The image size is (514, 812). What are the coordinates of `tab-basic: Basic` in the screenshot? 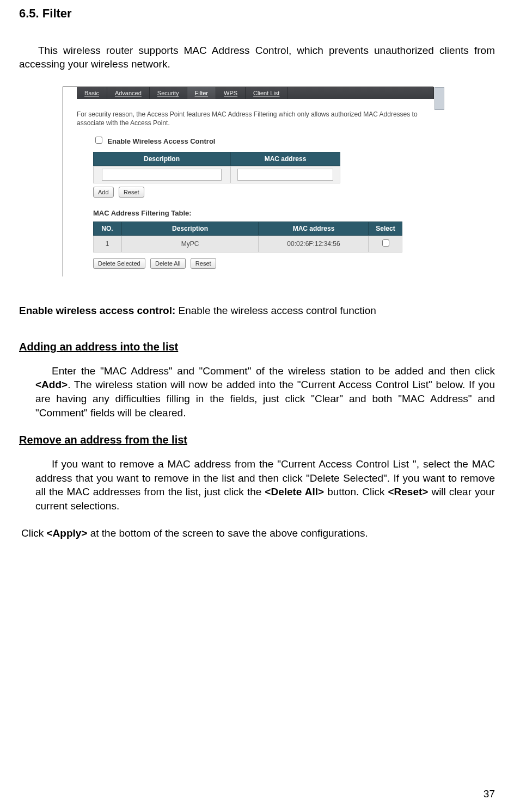 It's located at (92, 93).